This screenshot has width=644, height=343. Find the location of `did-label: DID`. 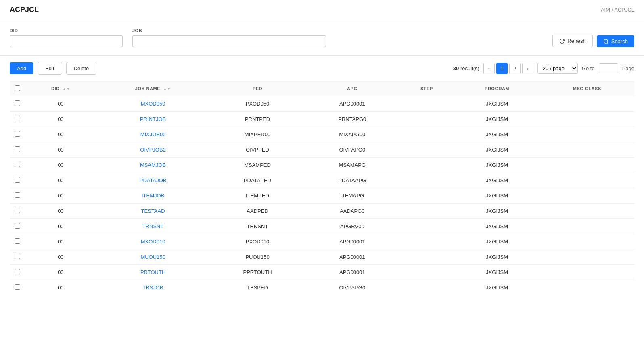

did-label: DID is located at coordinates (66, 31).